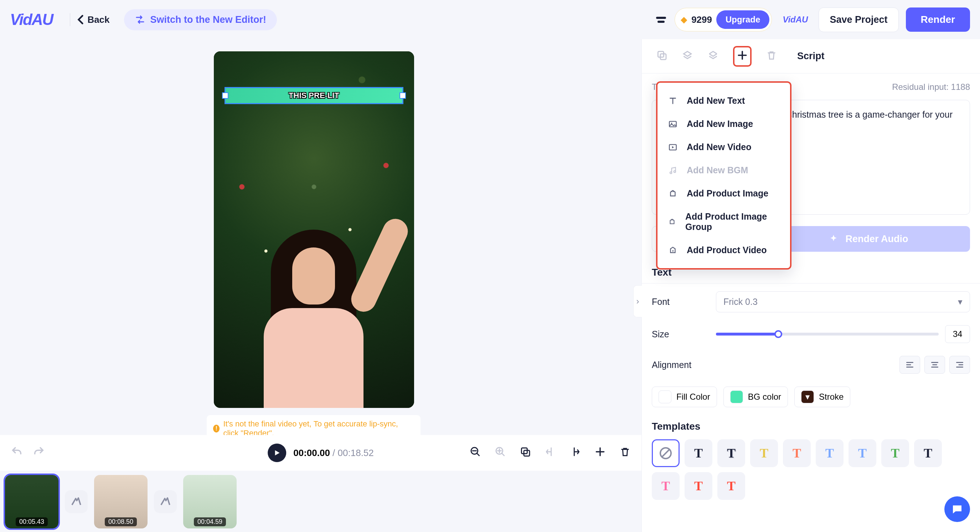 This screenshot has width=980, height=532. Describe the element at coordinates (811, 56) in the screenshot. I see `script-tab: Script` at that location.